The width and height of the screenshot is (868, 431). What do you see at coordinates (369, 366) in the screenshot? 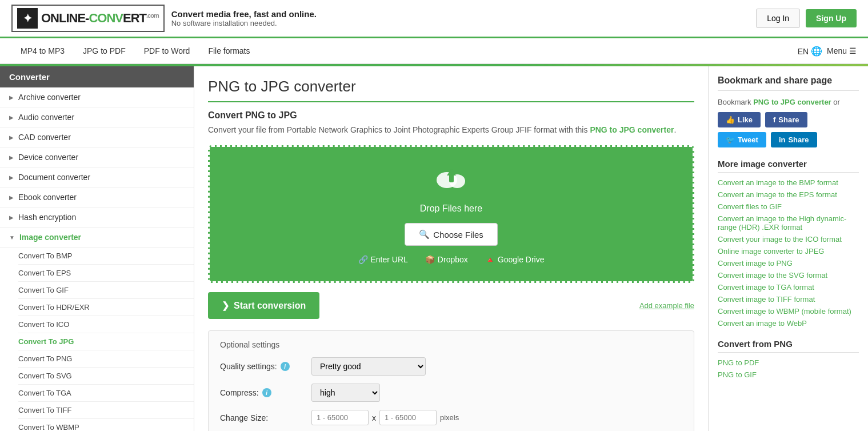
I see `quality-select: Bad Not so good Good Pretty good Excelle…` at bounding box center [369, 366].